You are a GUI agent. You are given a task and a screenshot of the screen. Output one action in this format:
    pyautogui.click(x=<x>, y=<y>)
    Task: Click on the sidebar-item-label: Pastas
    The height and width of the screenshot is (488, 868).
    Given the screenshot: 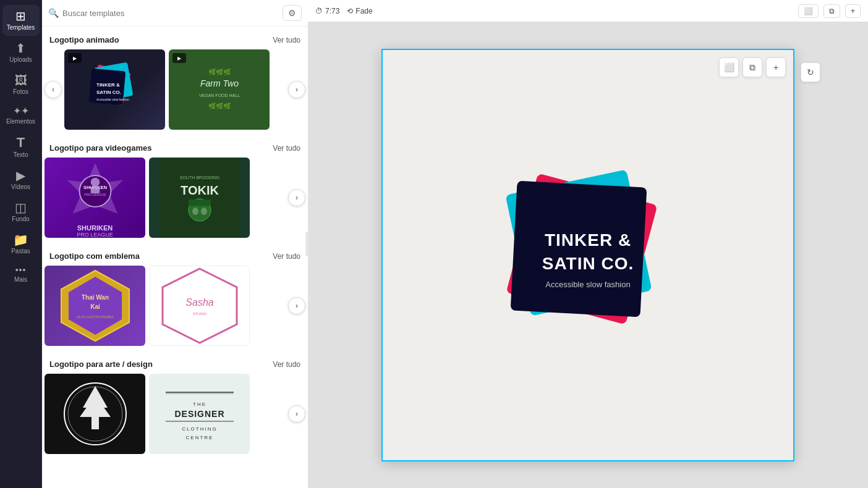 What is the action you would take?
    pyautogui.click(x=21, y=251)
    